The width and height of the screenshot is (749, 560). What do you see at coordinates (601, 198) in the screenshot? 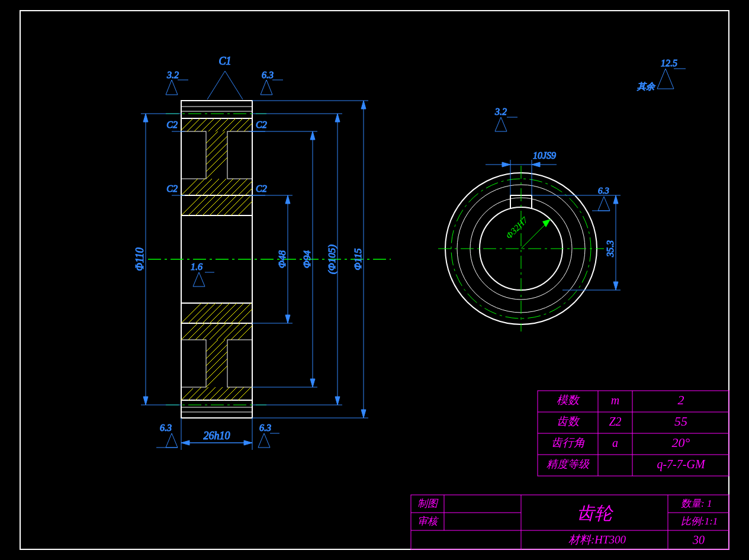
I see `sf-right-key: 6.3` at bounding box center [601, 198].